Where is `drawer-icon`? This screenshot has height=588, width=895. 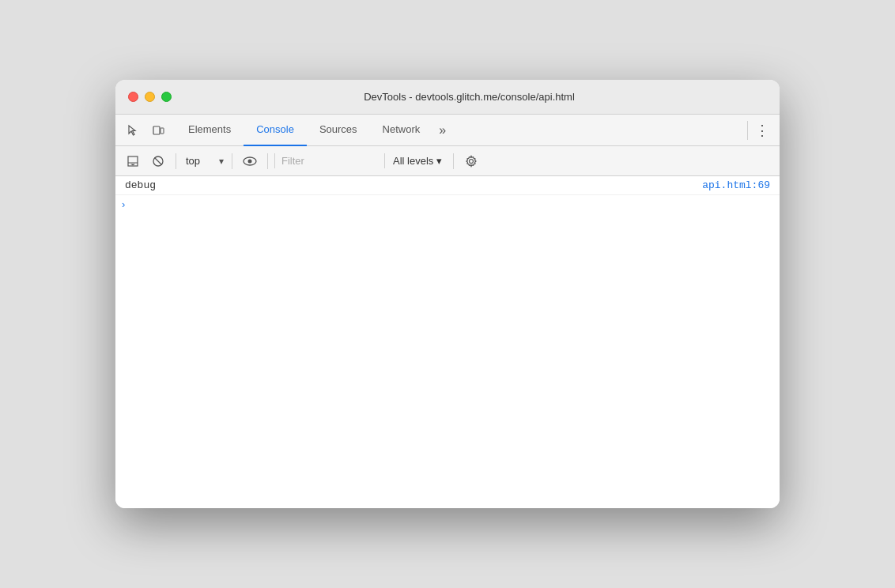 drawer-icon is located at coordinates (133, 161).